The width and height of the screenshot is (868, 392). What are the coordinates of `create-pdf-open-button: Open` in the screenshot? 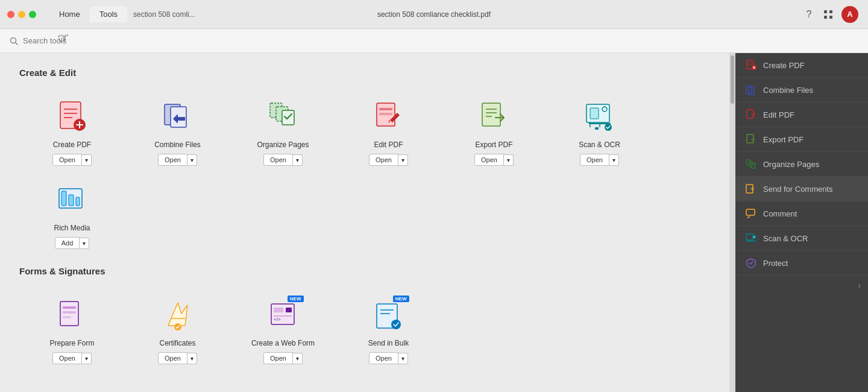 It's located at (68, 160).